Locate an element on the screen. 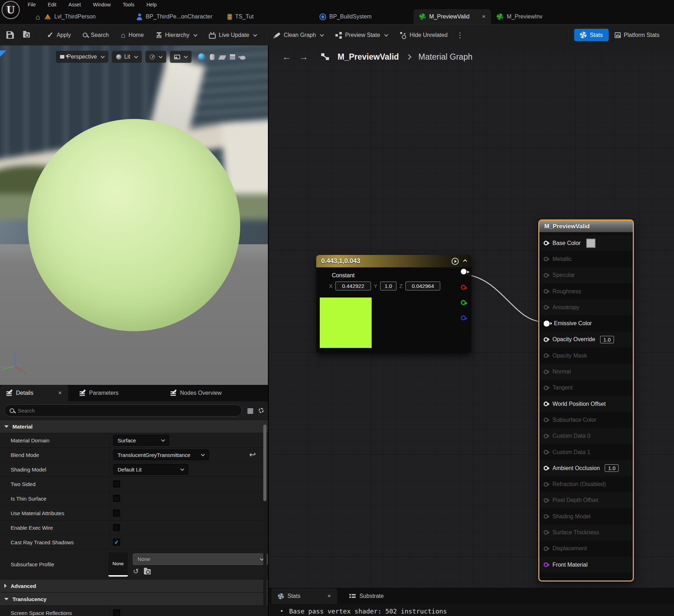 The height and width of the screenshot is (616, 674). save-icon is located at coordinates (10, 35).